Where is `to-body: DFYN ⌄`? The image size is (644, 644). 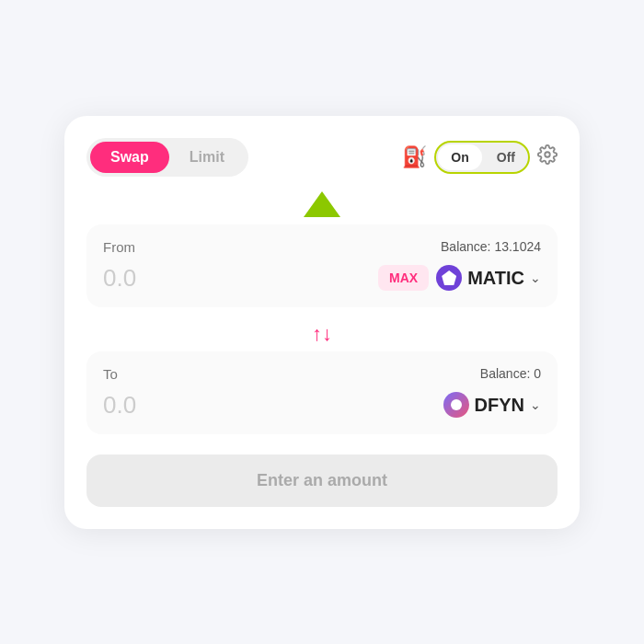 to-body: DFYN ⌄ is located at coordinates (322, 405).